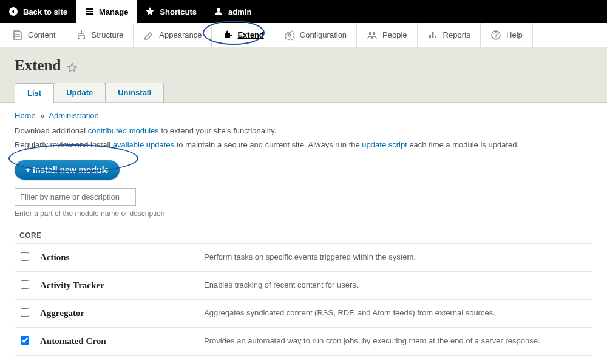 The image size is (607, 364). What do you see at coordinates (38, 66) in the screenshot?
I see `page-title-text: Extend` at bounding box center [38, 66].